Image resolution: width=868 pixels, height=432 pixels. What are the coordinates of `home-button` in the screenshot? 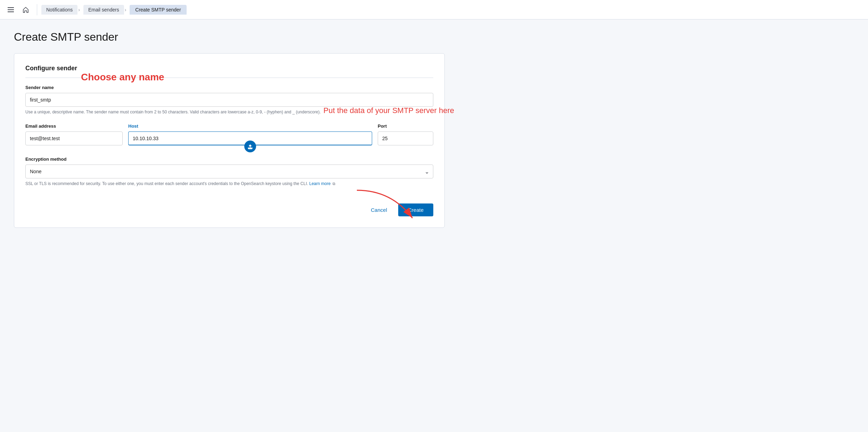 It's located at (26, 10).